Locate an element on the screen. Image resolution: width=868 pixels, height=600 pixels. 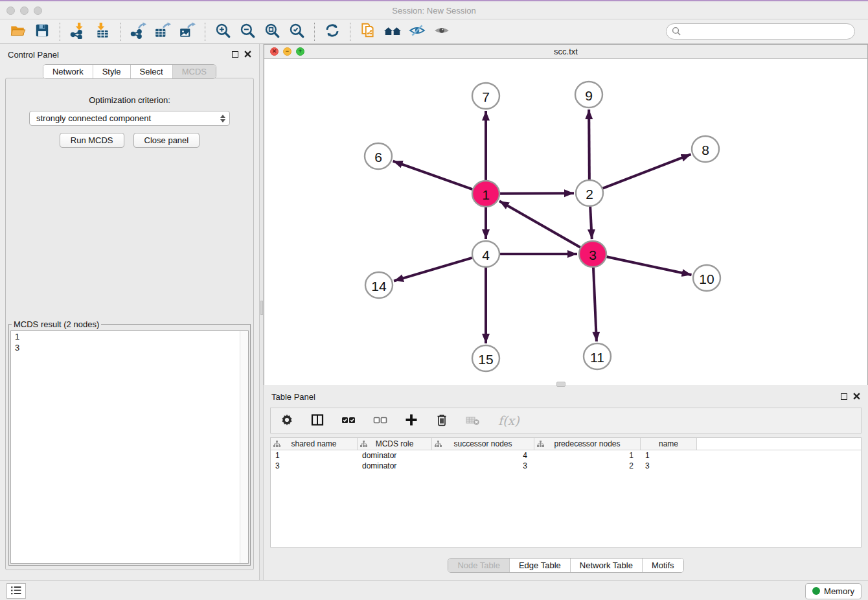
svg-text: 3 is located at coordinates (593, 255).